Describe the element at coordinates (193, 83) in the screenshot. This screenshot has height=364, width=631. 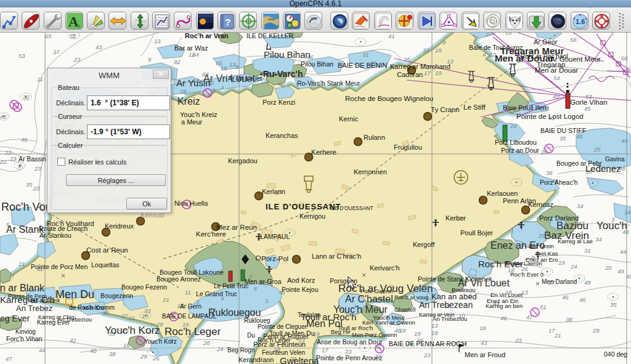
I see `svg-text: Ar Yusin` at that location.